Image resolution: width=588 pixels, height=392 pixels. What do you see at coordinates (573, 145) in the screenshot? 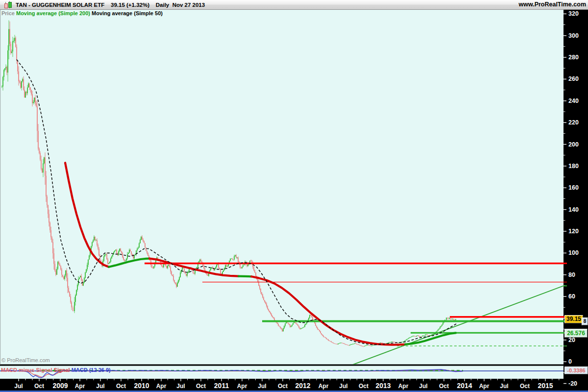
I see `svg-text: 200` at bounding box center [573, 145].